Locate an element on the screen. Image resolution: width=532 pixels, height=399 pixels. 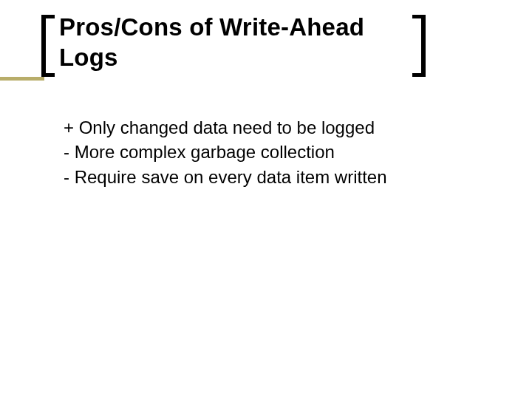
right-bracket-icon is located at coordinates (419, 46).